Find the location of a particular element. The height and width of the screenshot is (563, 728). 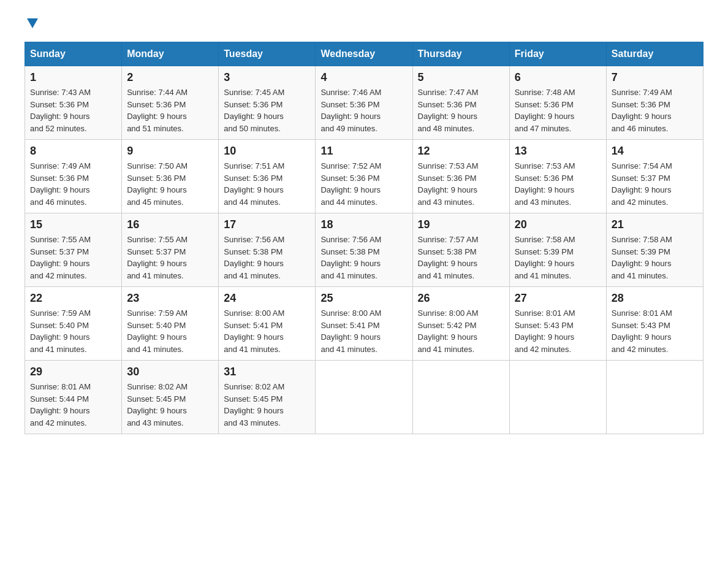

header-cell-saturday: Saturday is located at coordinates (654, 54).